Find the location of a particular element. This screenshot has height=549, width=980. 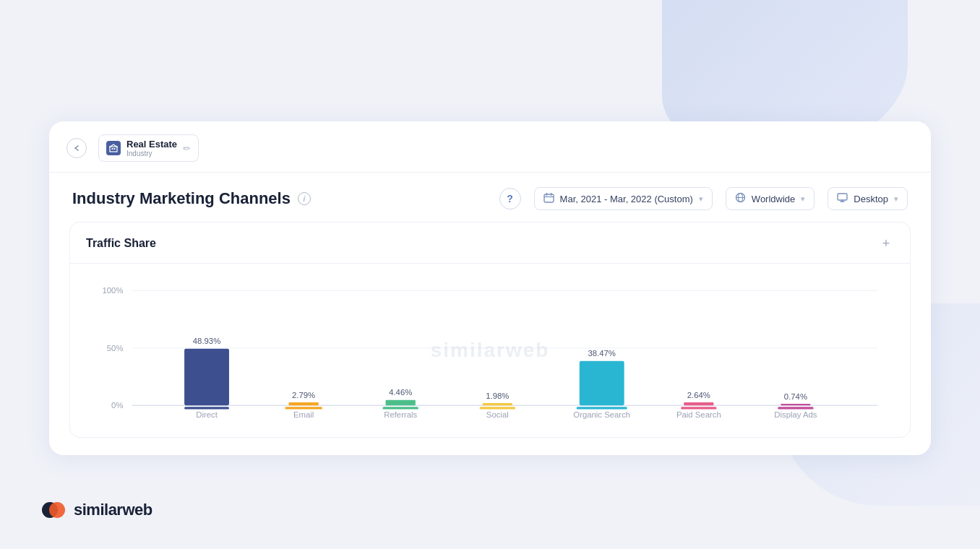

bar-social is located at coordinates (497, 405).